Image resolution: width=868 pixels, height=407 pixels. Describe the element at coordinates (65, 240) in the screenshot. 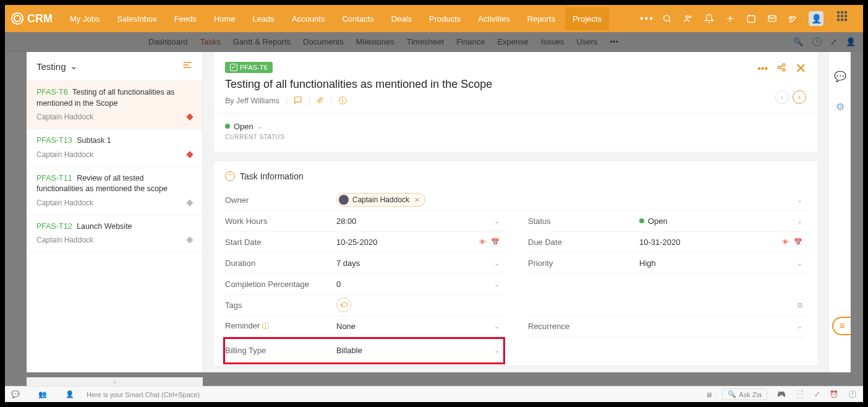

I see `task-assignee: Captain Haddock` at that location.